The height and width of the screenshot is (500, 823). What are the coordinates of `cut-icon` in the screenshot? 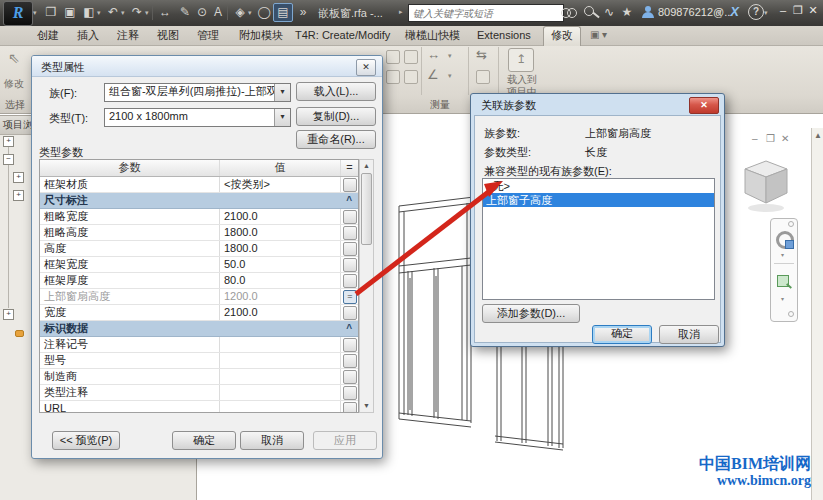 It's located at (411, 77).